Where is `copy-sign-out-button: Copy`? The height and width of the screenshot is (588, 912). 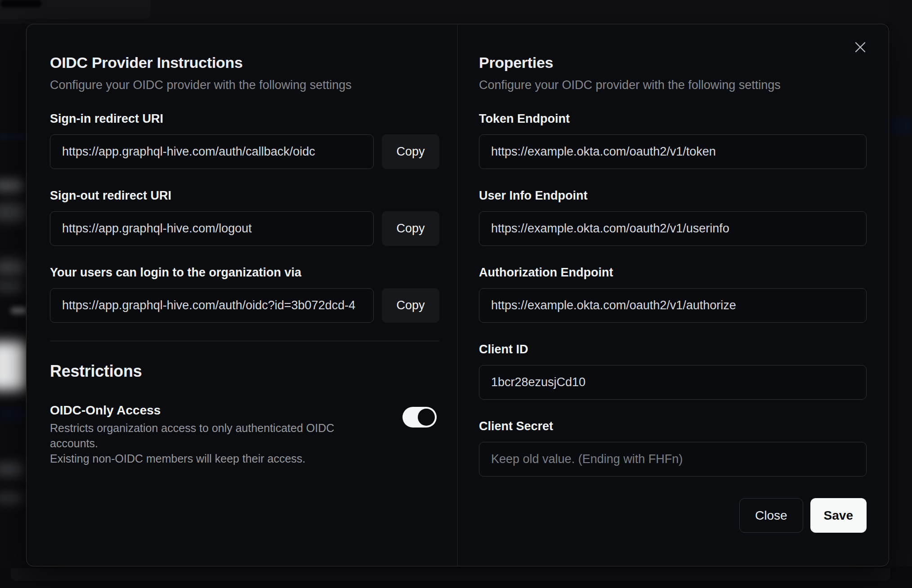 copy-sign-out-button: Copy is located at coordinates (411, 228).